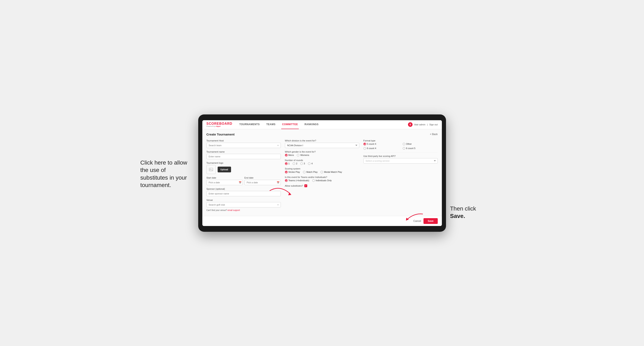 The image size is (644, 346). What do you see at coordinates (365, 144) in the screenshot?
I see `format-5count4-radio` at bounding box center [365, 144].